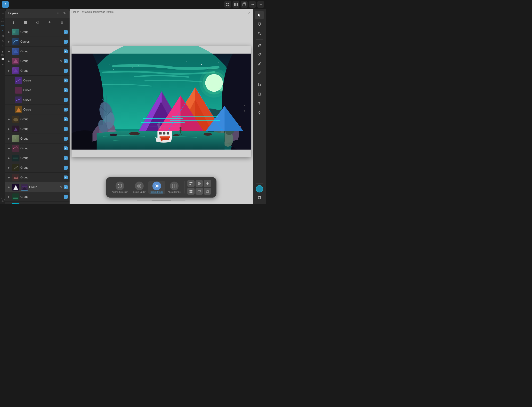 The height and width of the screenshot is (407, 532). What do you see at coordinates (3, 64) in the screenshot?
I see `star-icon: ✦` at bounding box center [3, 64].